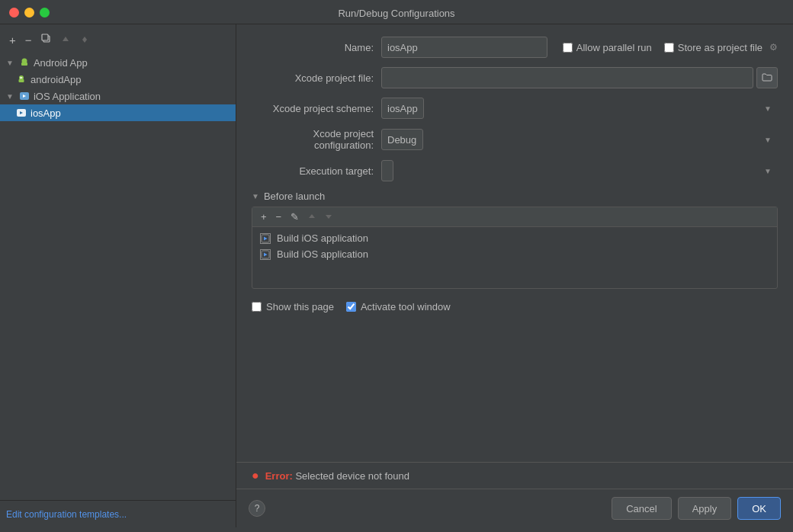 Image resolution: width=793 pixels, height=532 pixels. Describe the element at coordinates (515, 78) in the screenshot. I see `xcode-project-file-row: Xcode project file: /Users/r.gangwar.3/S…` at that location.